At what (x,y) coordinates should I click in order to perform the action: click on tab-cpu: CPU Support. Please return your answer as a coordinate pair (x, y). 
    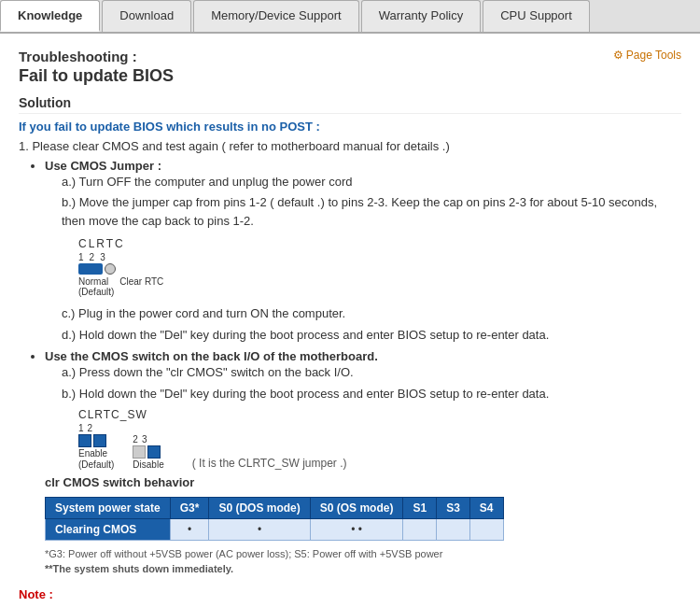
    Looking at the image, I should click on (536, 16).